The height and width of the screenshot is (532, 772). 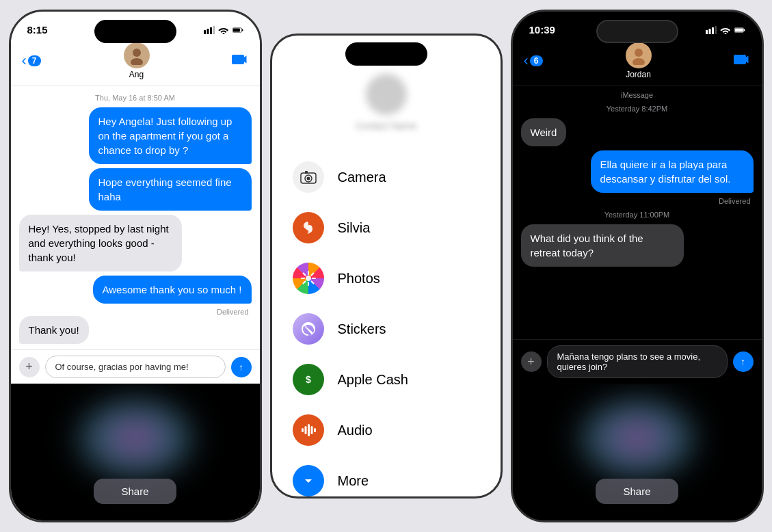 What do you see at coordinates (135, 452) in the screenshot?
I see `glow-area-1: Share` at bounding box center [135, 452].